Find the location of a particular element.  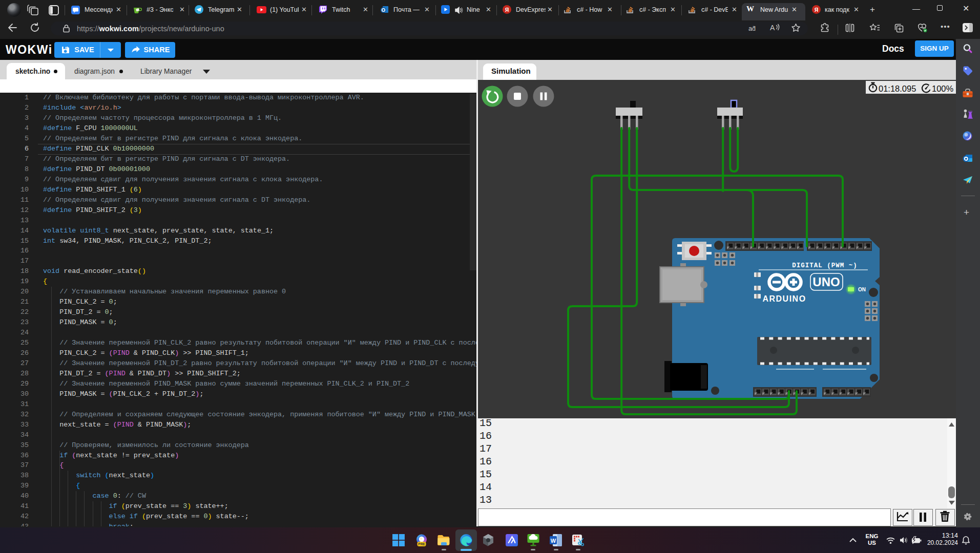

svg-text: 100% is located at coordinates (943, 89).